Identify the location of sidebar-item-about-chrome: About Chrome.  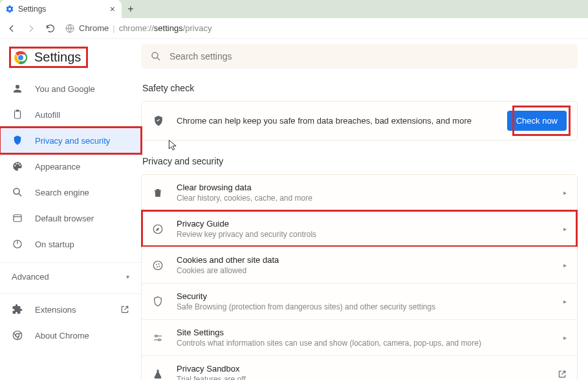
(71, 335).